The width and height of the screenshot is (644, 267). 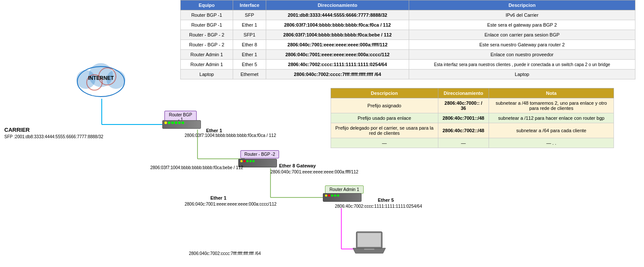 I want to click on col-direccionamiento: Direccionamiento, so click(x=337, y=5).